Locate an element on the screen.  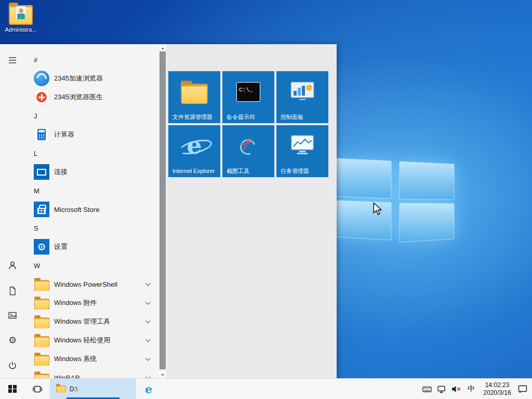
control-panel-icon is located at coordinates (302, 92).